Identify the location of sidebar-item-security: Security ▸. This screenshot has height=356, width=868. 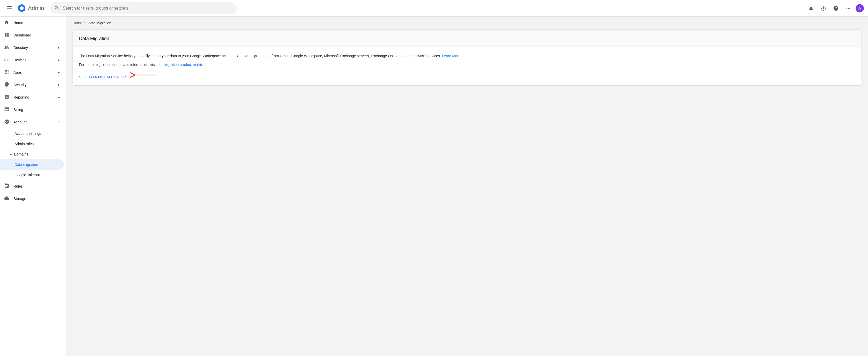
(32, 85).